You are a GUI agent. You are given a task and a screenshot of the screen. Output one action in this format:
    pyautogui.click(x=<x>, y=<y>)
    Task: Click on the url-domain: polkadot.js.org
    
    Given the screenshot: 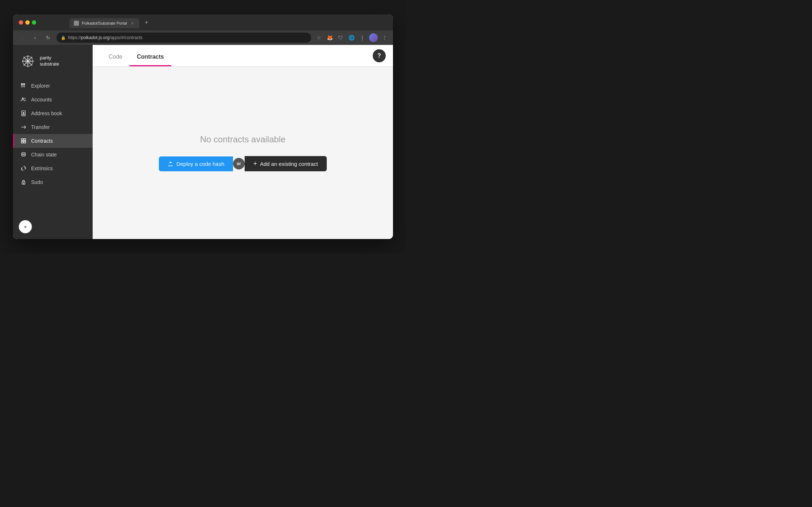 What is the action you would take?
    pyautogui.click(x=95, y=38)
    